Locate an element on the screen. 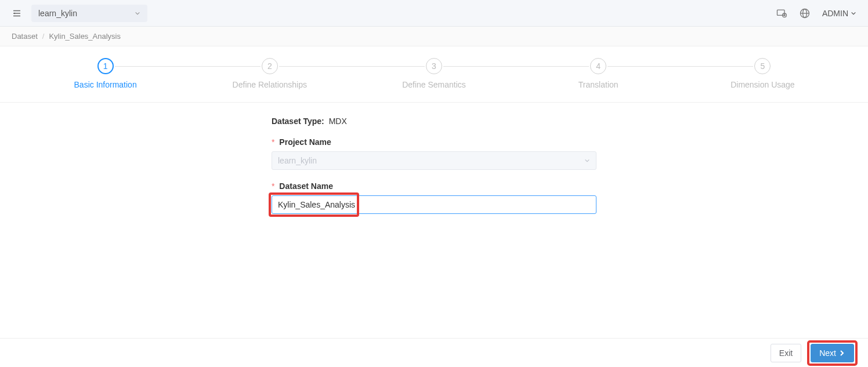 The height and width of the screenshot is (367, 868). step-label: Define Relationships is located at coordinates (270, 85).